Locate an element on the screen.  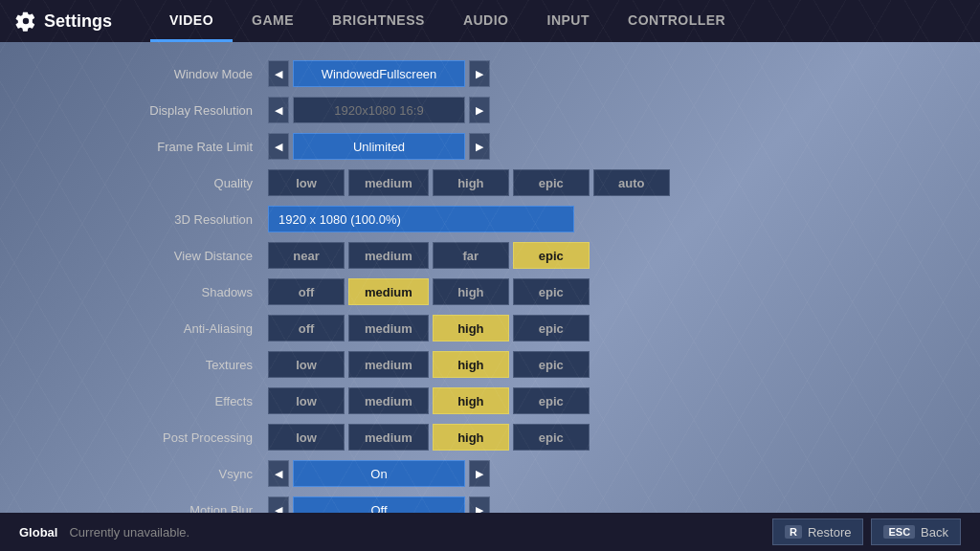
quality-btn-low: low is located at coordinates (306, 183).